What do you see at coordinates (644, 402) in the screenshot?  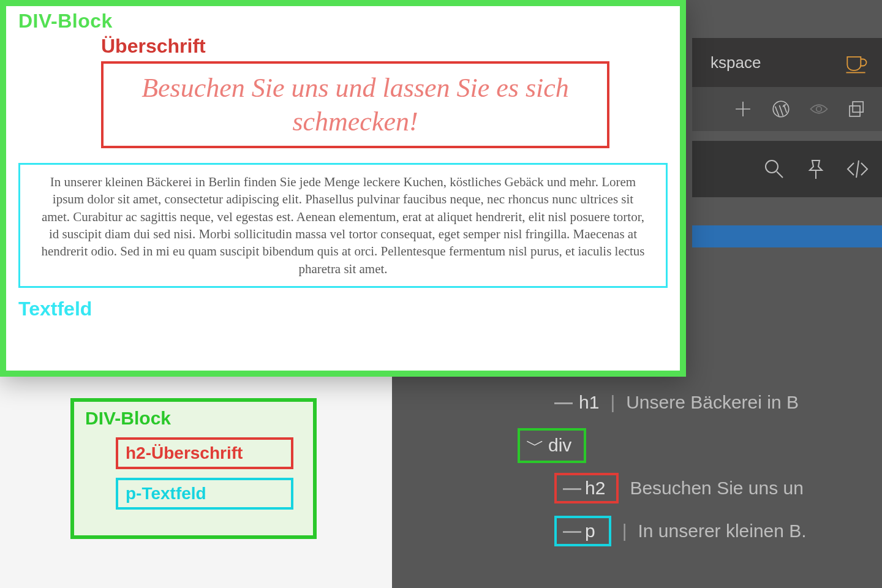 I see `tree-row-h1: — h1 | Unsere Bäckerei in B` at bounding box center [644, 402].